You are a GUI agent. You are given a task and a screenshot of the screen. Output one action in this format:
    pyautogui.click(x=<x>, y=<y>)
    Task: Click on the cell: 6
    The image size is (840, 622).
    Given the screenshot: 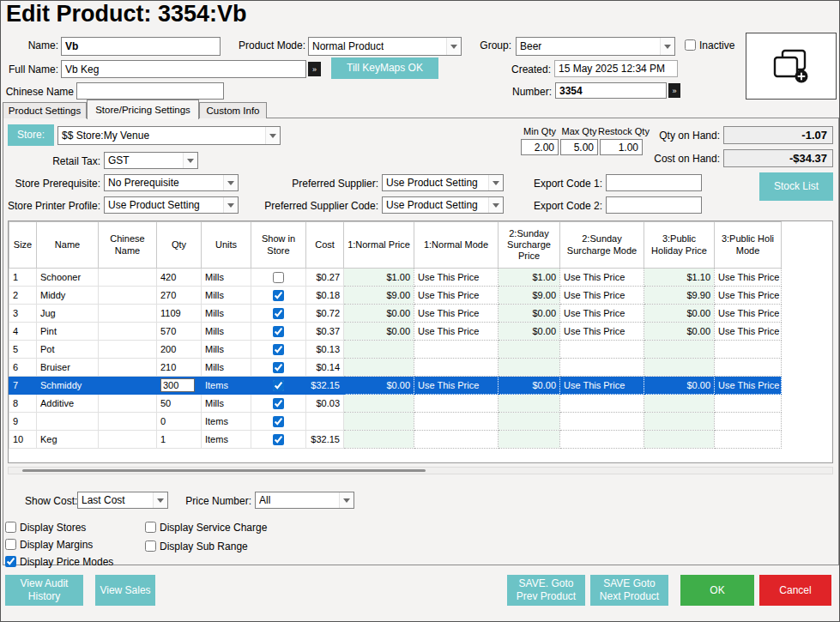 What is the action you would take?
    pyautogui.click(x=23, y=367)
    